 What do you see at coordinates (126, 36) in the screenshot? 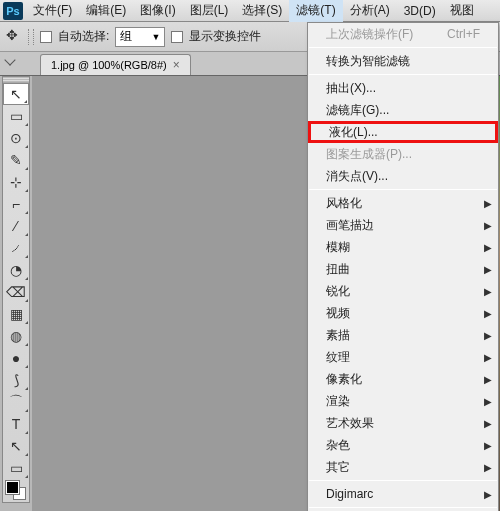
I see `auto-select-value: 组` at bounding box center [126, 36].